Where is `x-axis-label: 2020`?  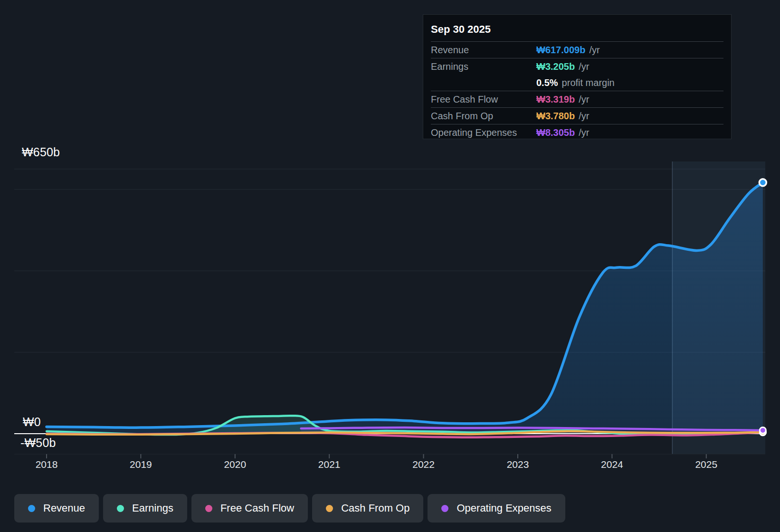
x-axis-label: 2020 is located at coordinates (235, 465).